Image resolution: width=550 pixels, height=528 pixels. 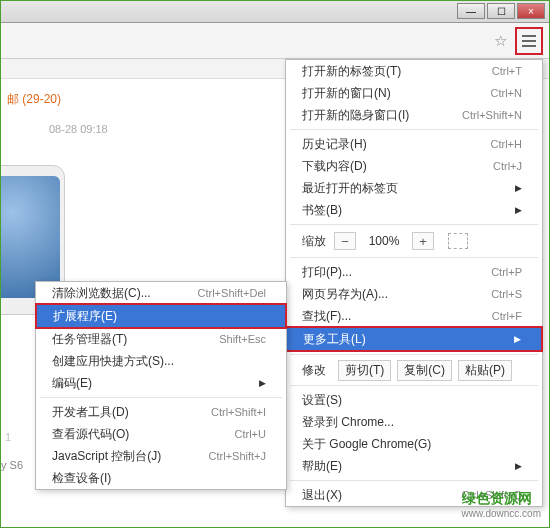 What do you see at coordinates (414, 115) in the screenshot?
I see `menu-incognito: 打开新的隐身窗口(I)Ctrl+Shift+N` at bounding box center [414, 115].